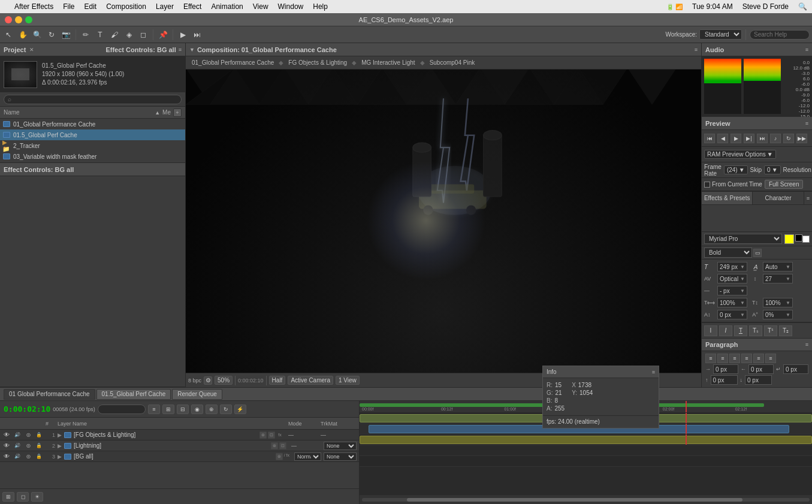  What do you see at coordinates (261, 7) in the screenshot?
I see `view-menu: View` at bounding box center [261, 7].